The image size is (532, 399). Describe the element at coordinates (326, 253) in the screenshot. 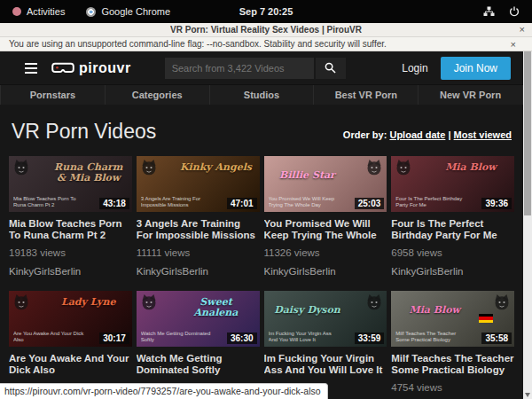

I see `video-views: 11326 views` at that location.